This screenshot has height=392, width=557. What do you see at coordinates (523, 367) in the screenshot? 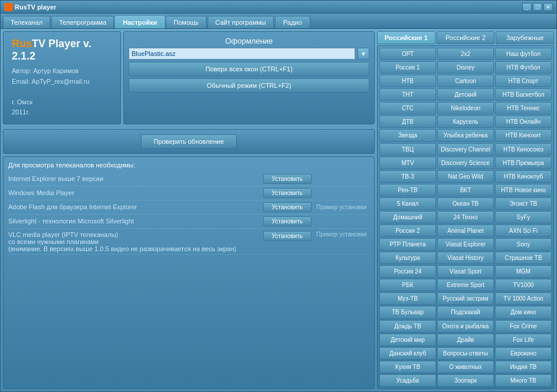
I see `channel-button: Индия ТВ` at bounding box center [523, 367].